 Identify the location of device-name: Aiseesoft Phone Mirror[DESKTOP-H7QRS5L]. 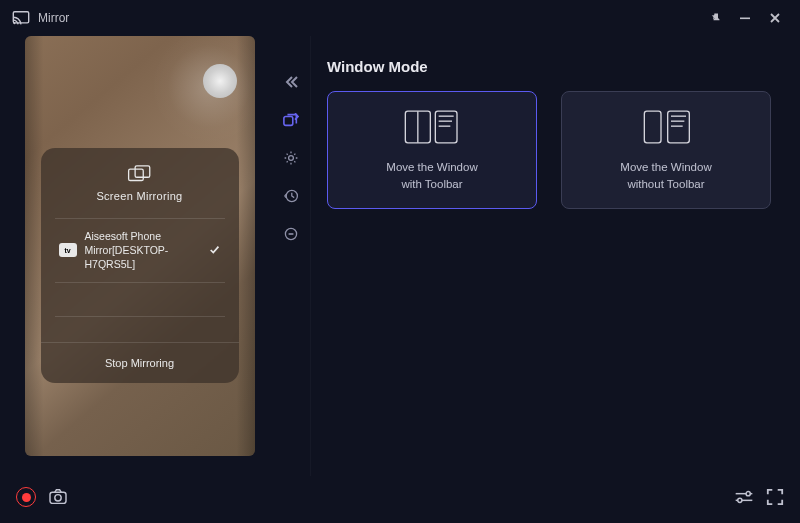
(143, 250).